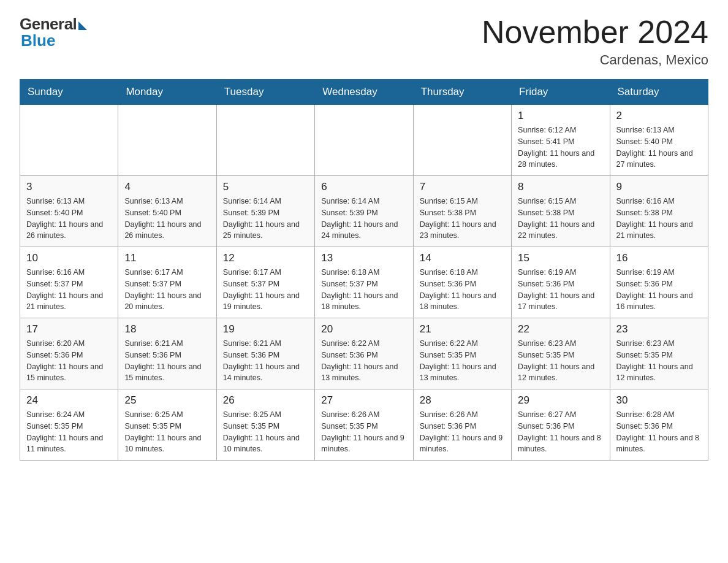 The width and height of the screenshot is (728, 563). What do you see at coordinates (364, 140) in the screenshot?
I see `calendar-week-1: 1Sunrise: 6:12 AM Sunset: 5:41 PM Daylig…` at bounding box center [364, 140].